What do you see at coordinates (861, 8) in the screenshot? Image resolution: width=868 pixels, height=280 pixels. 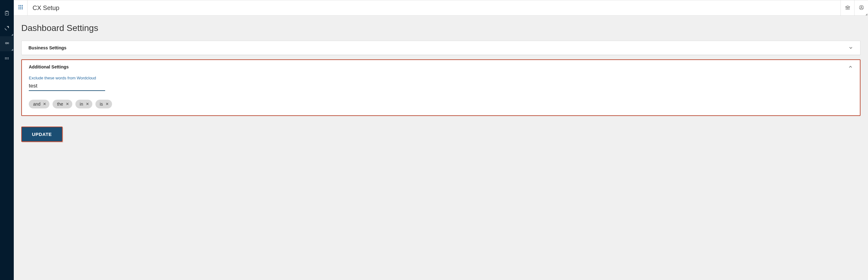 I see `user-circle-icon` at bounding box center [861, 8].